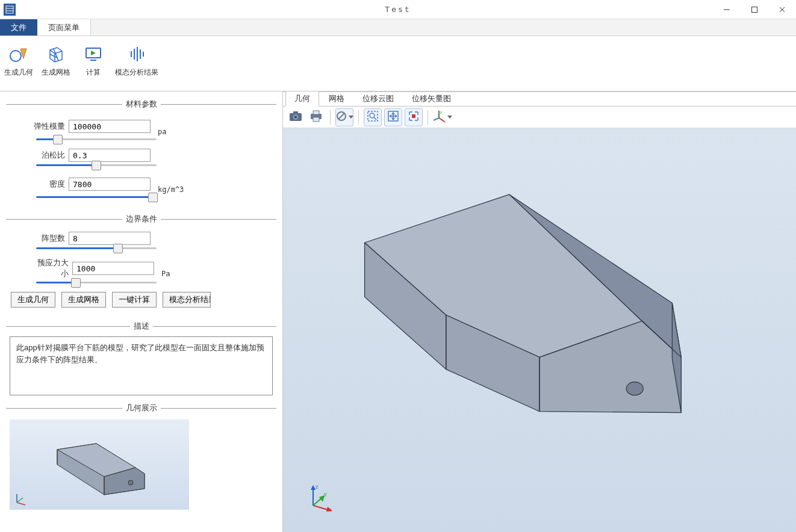  What do you see at coordinates (137, 72) in the screenshot?
I see `ribbon-label: 模态分析结果` at bounding box center [137, 72].